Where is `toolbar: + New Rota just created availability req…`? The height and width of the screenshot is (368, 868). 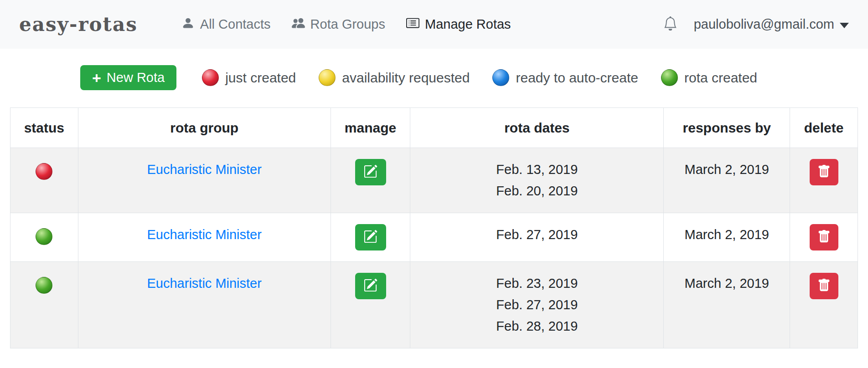
toolbar: + New Rota just created availability req… is located at coordinates (474, 77).